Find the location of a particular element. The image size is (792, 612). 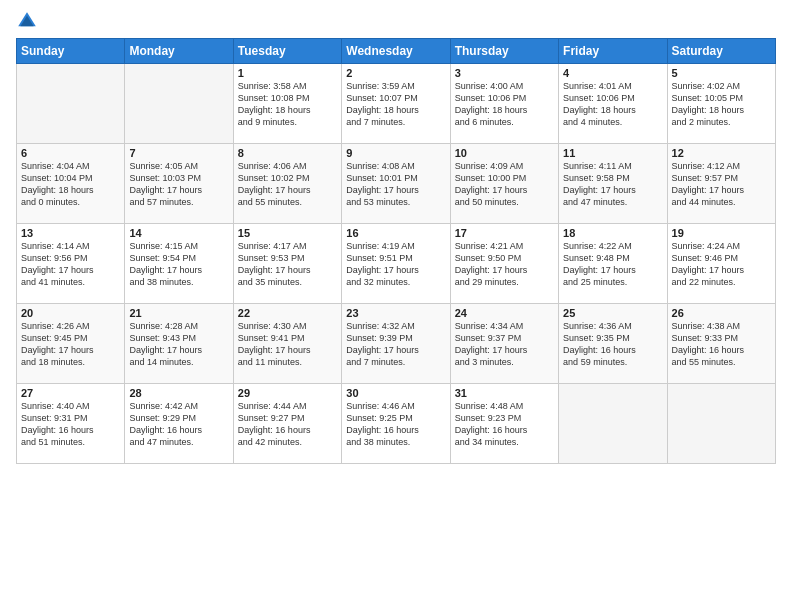

day-number: 15 is located at coordinates (288, 233).